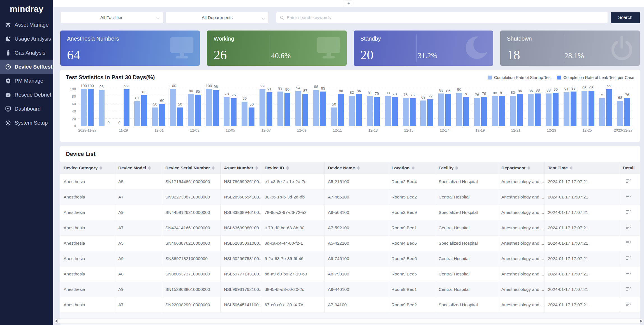 The height and width of the screenshot is (325, 644). What do you see at coordinates (144, 111) in the screenshot?
I see `bar: 83` at bounding box center [144, 111].